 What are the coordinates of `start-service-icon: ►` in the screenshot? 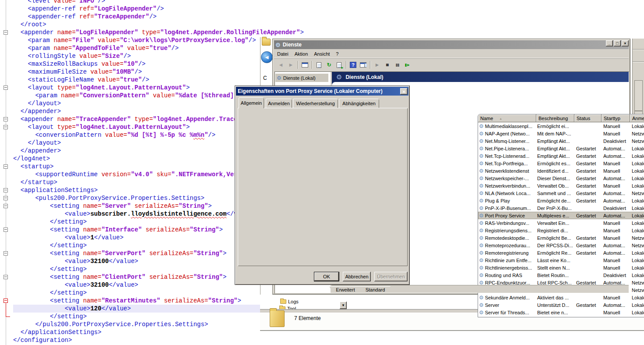 It's located at (377, 65).